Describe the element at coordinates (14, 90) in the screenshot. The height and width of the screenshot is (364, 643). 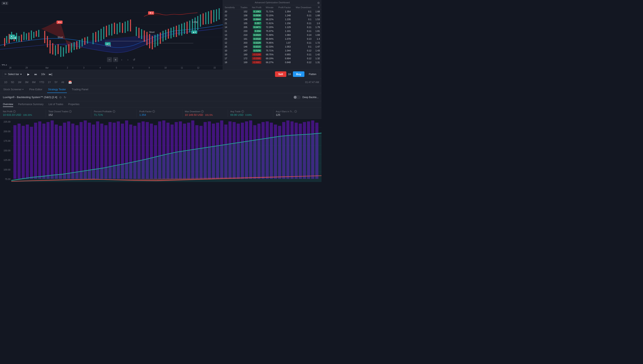
I see `tab-stock-screener: Stock Screener ▾` at that location.